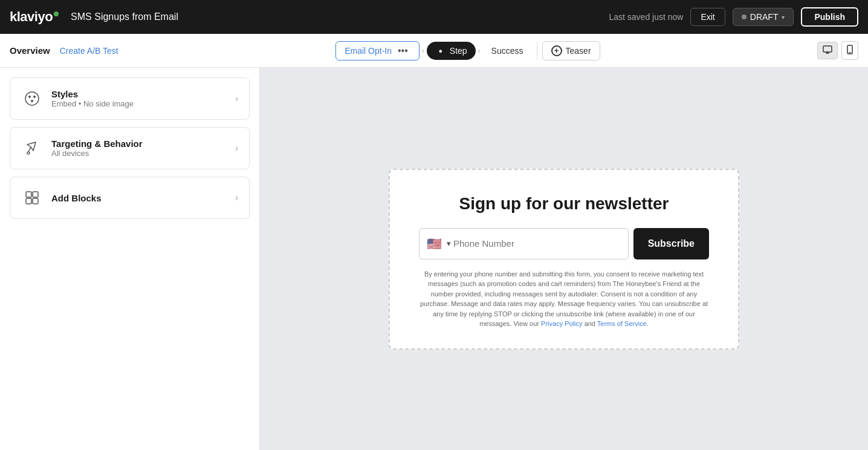 Image resolution: width=868 pixels, height=450 pixels. Describe the element at coordinates (76, 198) in the screenshot. I see `add-blocks-title: Add Blocks` at that location.